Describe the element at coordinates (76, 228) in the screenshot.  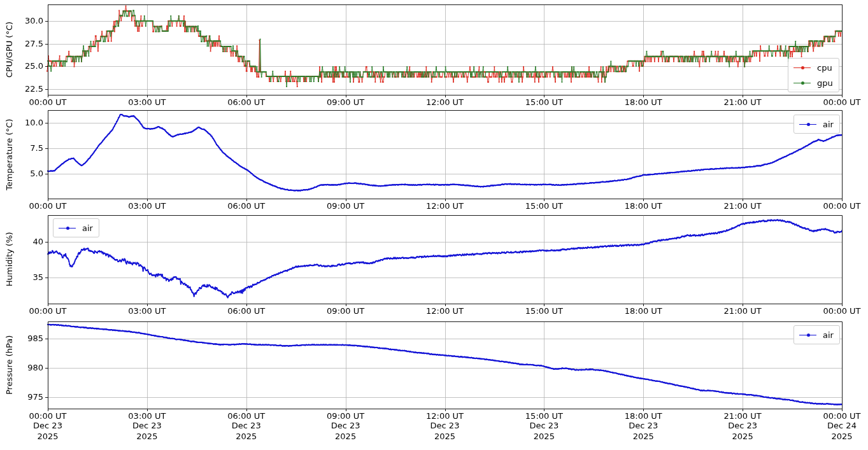
I see `legend-entry-air-humidity: air` at that location.